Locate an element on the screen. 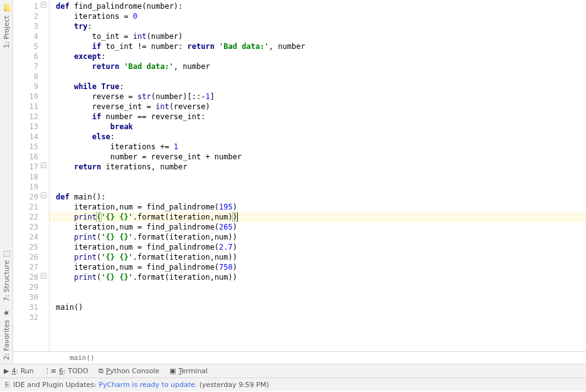  line-number: 31 is located at coordinates (28, 307).